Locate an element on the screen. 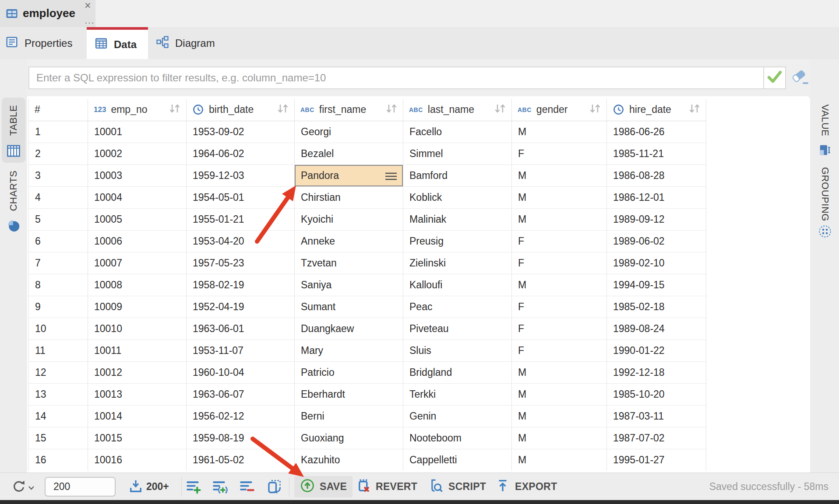  sidebar-tab-table-label: TABLE is located at coordinates (14, 121).